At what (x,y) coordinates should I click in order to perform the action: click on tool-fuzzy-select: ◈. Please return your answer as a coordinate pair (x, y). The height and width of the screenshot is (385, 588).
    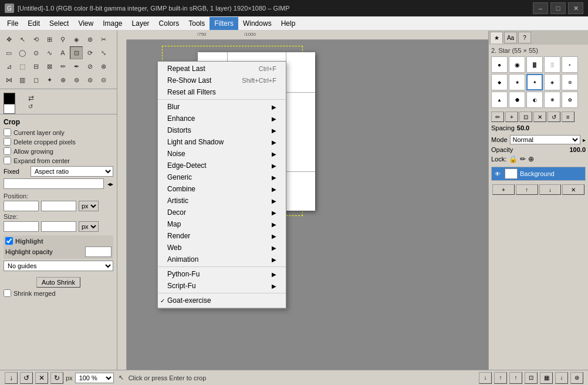
    Looking at the image, I should click on (76, 39).